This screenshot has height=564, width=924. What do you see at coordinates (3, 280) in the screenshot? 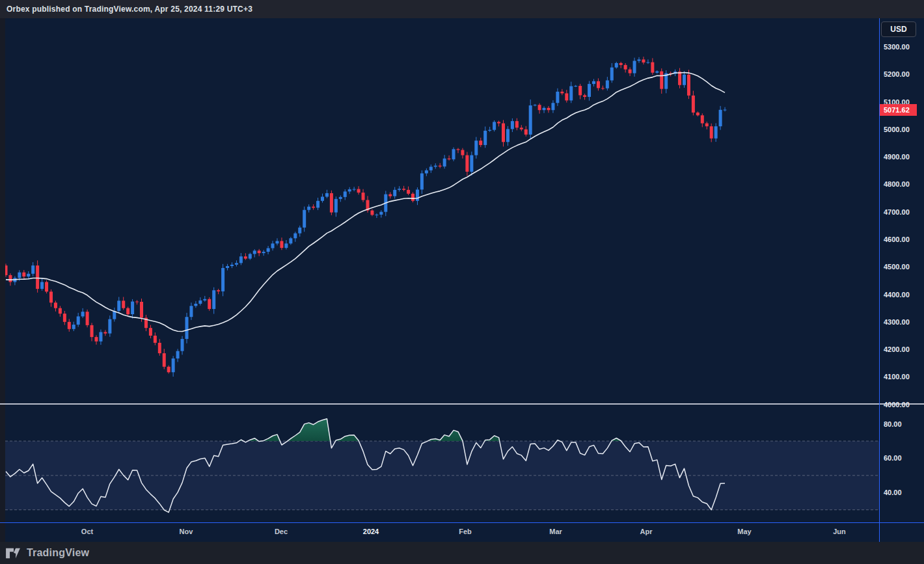
I see `chart-left-margin` at bounding box center [3, 280].